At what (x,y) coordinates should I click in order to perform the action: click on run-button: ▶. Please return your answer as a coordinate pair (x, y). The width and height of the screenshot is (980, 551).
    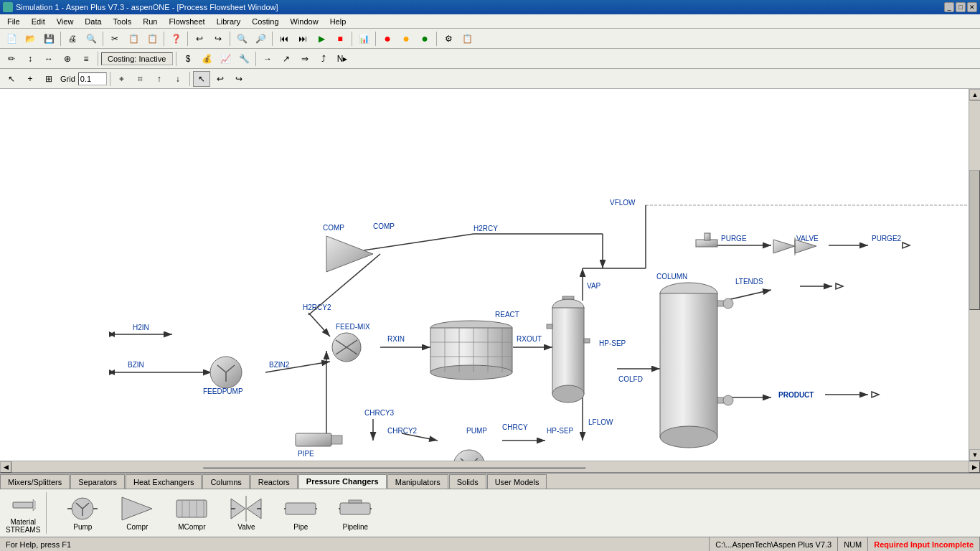
    Looking at the image, I should click on (321, 39).